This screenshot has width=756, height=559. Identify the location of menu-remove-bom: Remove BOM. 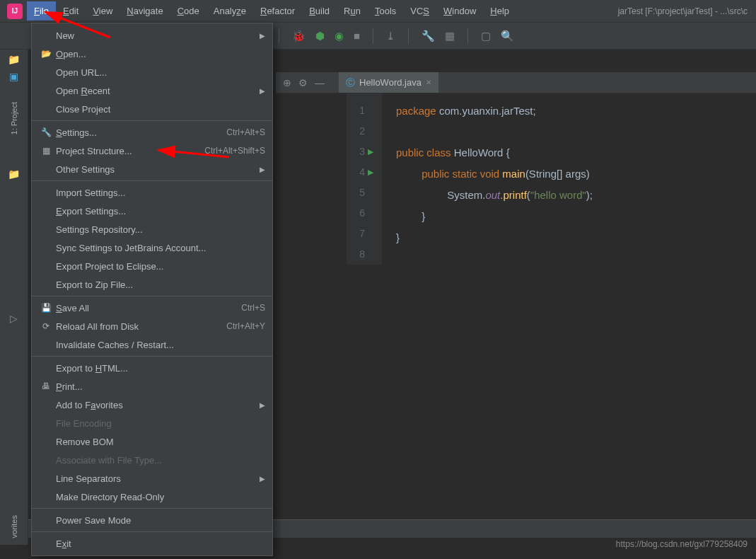
(152, 442).